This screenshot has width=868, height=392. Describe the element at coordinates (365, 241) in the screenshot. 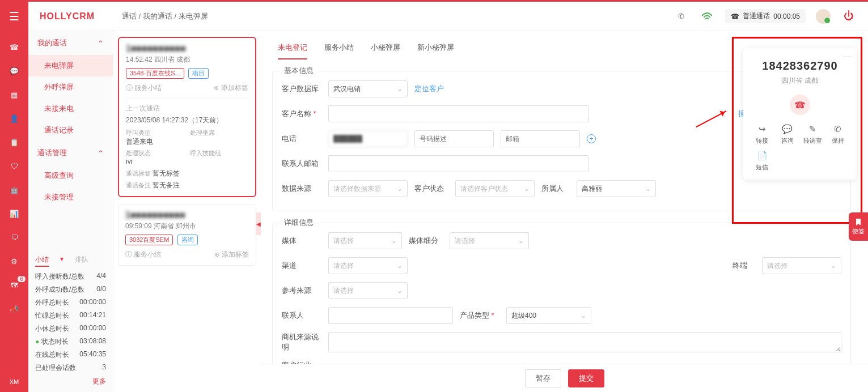

I see `select-media: 请选择` at that location.